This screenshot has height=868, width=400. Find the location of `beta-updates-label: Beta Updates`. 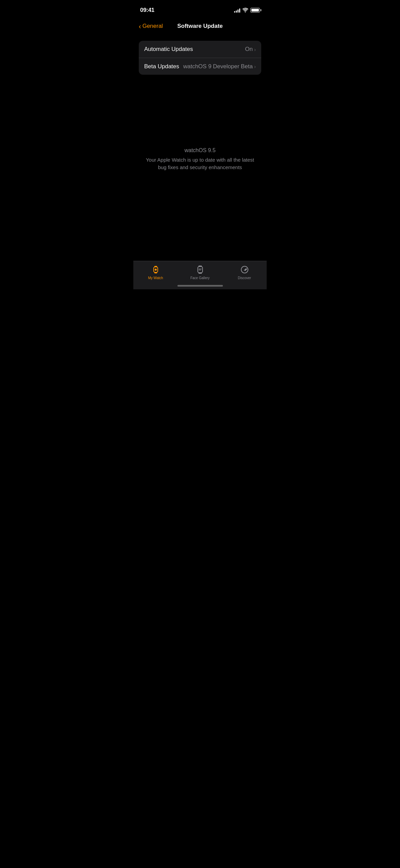

beta-updates-label: Beta Updates is located at coordinates (161, 67).